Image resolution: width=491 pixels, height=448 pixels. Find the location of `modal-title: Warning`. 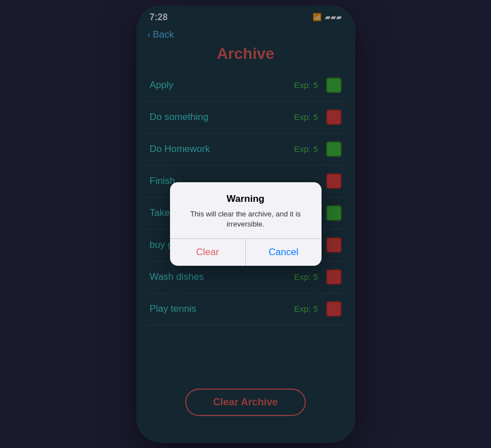

modal-title: Warning is located at coordinates (246, 199).